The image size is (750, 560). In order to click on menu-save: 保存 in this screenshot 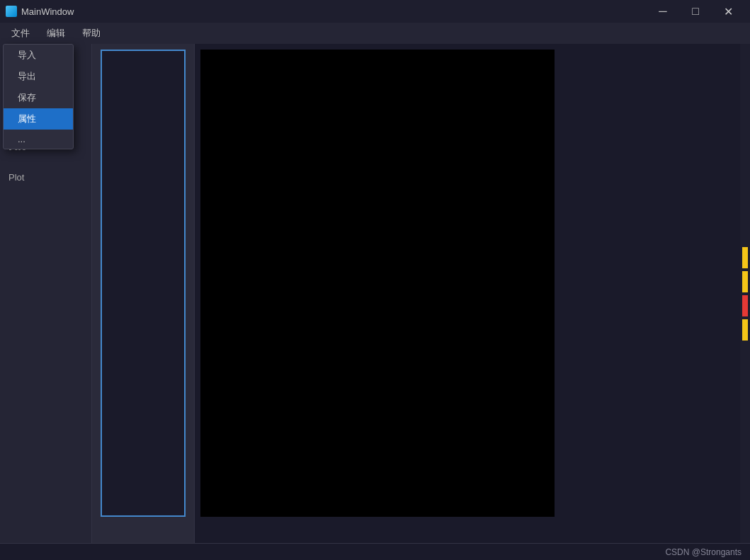, I will do `click(38, 98)`.